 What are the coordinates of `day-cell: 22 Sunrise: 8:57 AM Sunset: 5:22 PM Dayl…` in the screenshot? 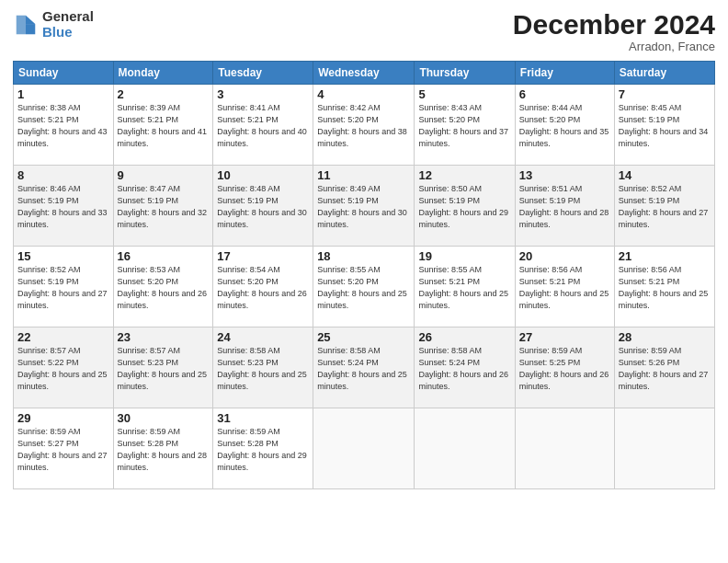 It's located at (64, 368).